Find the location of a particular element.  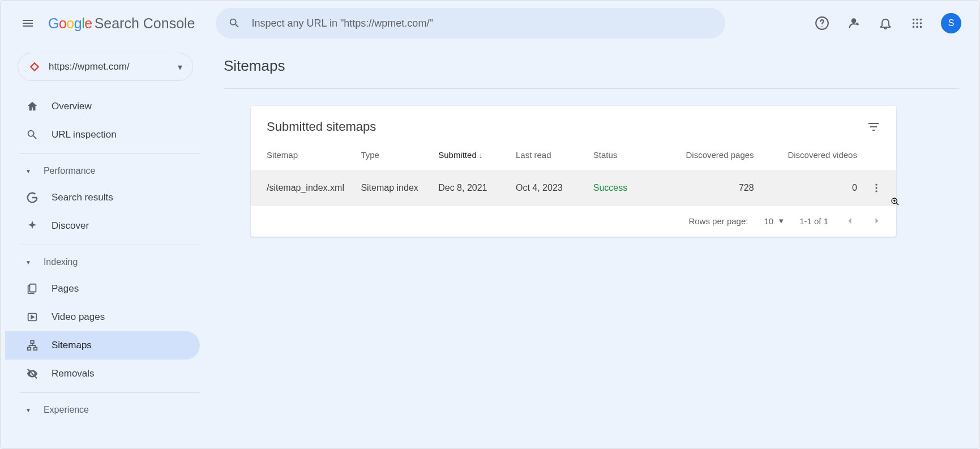

nav-sitemaps: Sitemaps is located at coordinates (102, 345).